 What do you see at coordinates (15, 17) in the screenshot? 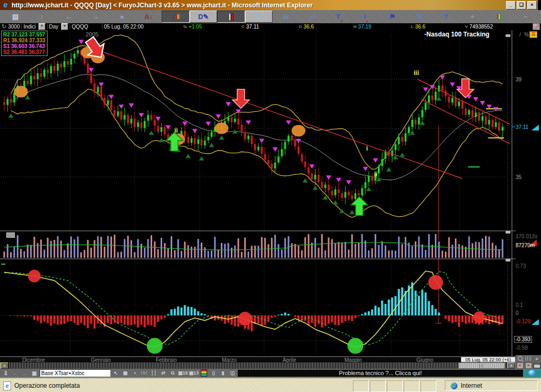
I see `print-icon: ▤` at bounding box center [15, 17].